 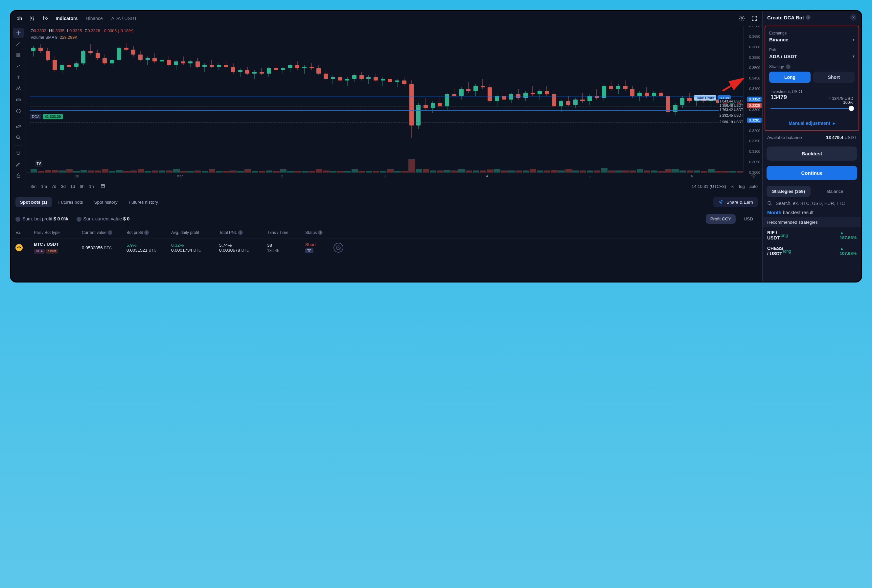 What do you see at coordinates (18, 44) in the screenshot?
I see `trendline-tool` at bounding box center [18, 44].